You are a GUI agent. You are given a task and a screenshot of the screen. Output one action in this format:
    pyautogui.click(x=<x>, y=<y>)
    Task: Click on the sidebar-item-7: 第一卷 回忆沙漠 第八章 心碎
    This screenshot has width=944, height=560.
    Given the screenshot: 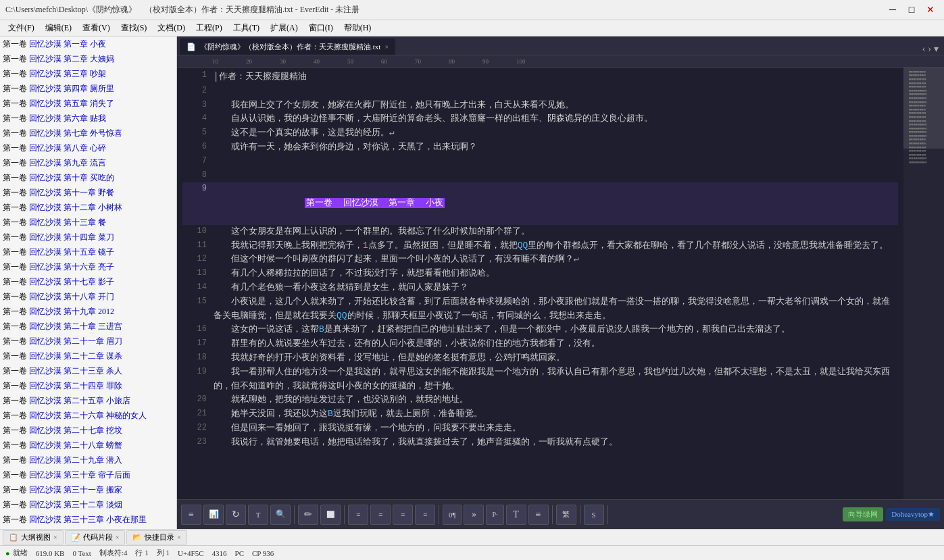 What is the action you would take?
    pyautogui.click(x=88, y=148)
    